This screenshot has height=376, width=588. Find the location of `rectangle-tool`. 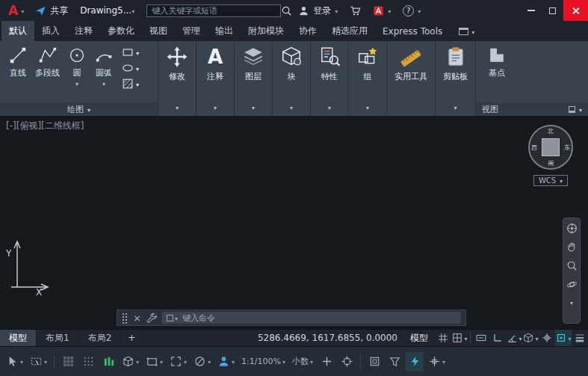

rectangle-tool is located at coordinates (130, 52).